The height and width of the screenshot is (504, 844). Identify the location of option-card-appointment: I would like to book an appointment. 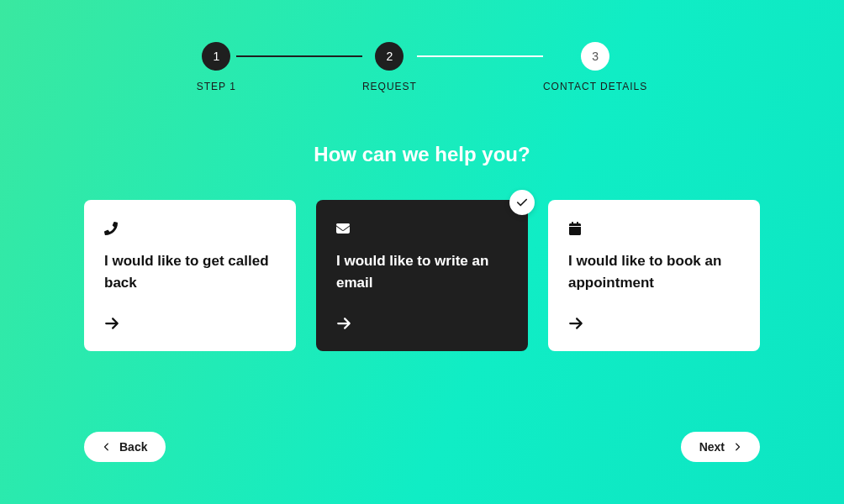
(654, 276).